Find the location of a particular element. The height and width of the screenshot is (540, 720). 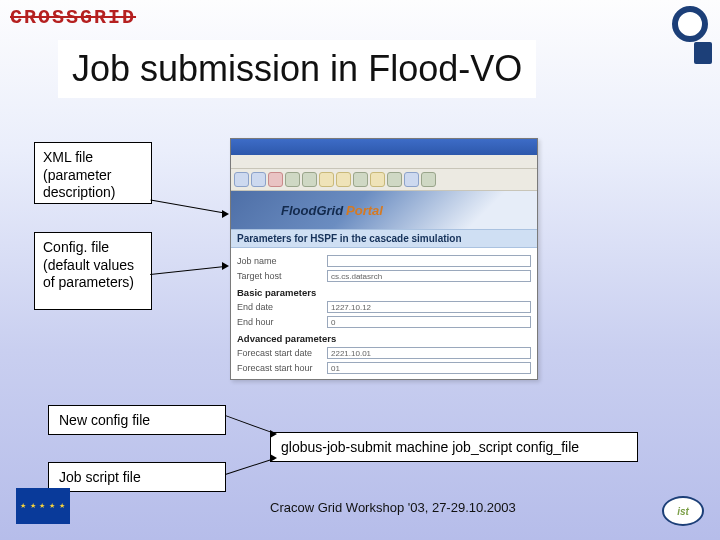

toolbar-discuss-icon is located at coordinates (428, 180).